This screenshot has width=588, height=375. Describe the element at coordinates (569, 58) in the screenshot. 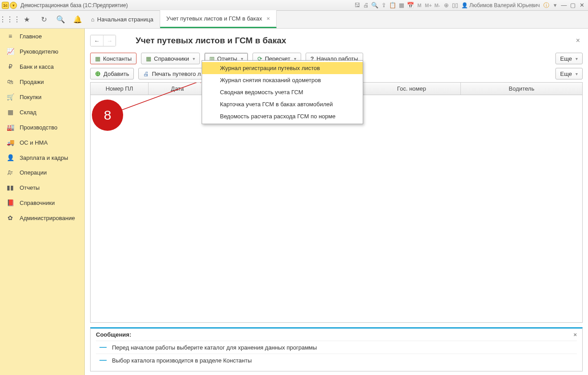

I see `more-button-1: Еще▾` at that location.